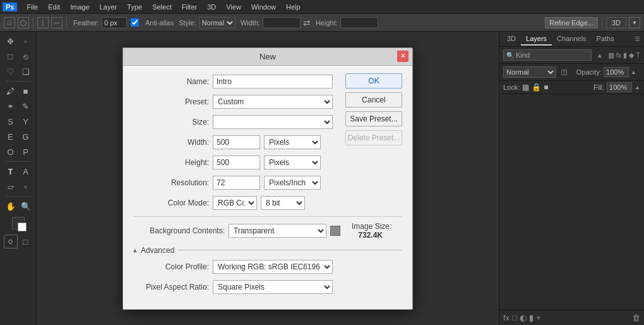 This screenshot has width=644, height=325. Describe the element at coordinates (638, 39) in the screenshot. I see `panel-menu-icon: ☰` at that location.